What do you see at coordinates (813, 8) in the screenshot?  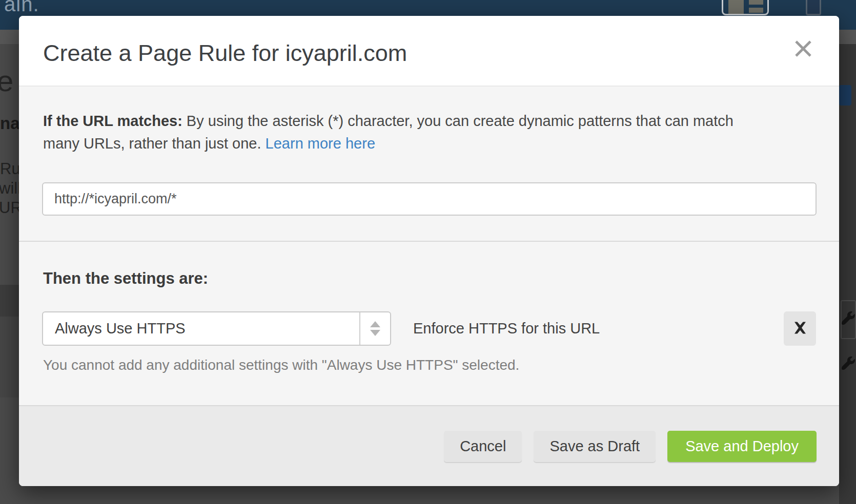 I see `background-panel-icon` at bounding box center [813, 8].